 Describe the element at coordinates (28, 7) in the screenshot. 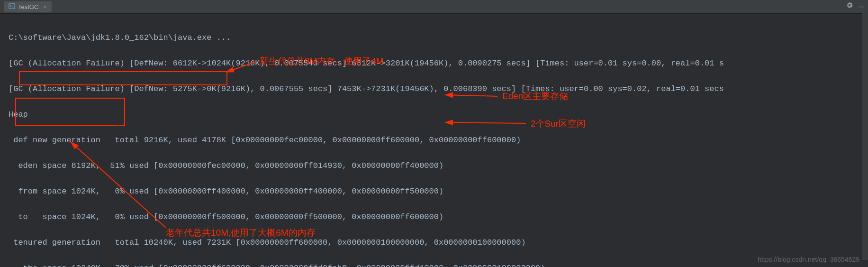

I see `tab-label: TestGC` at that location.